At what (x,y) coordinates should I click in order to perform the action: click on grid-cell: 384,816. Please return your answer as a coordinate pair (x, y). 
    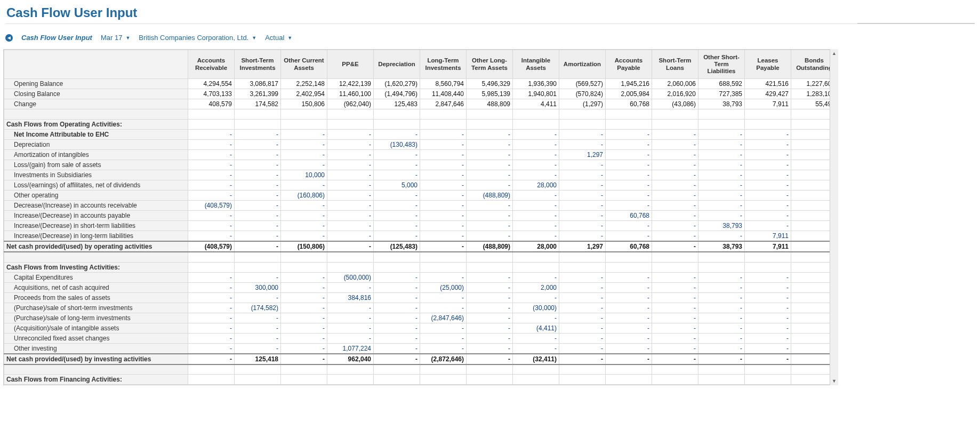
    Looking at the image, I should click on (351, 298).